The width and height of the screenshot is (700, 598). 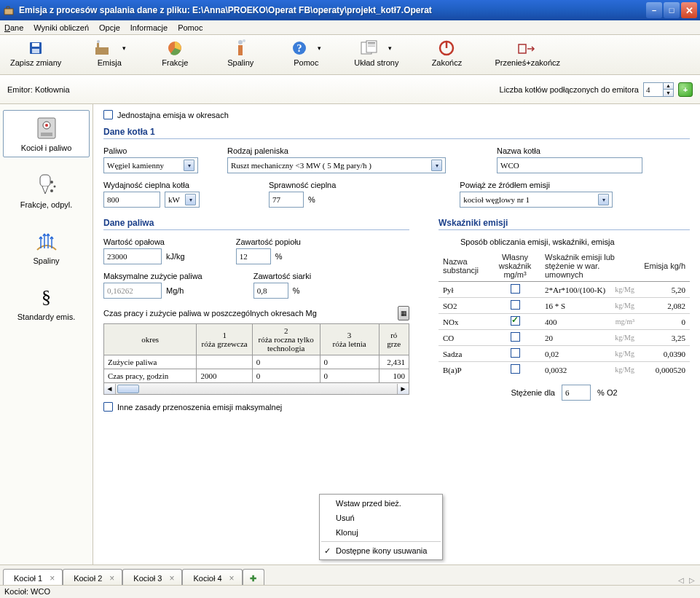 What do you see at coordinates (190, 28) in the screenshot?
I see `menu-pomoc: Pomoc` at bounding box center [190, 28].